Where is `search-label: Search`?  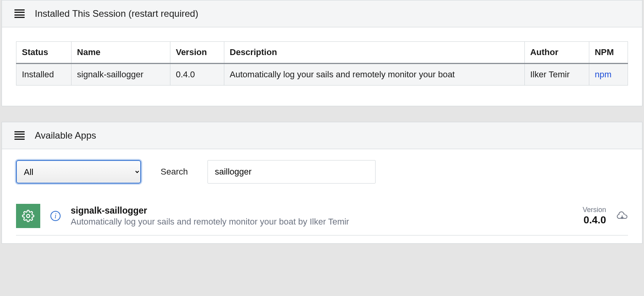
search-label: Search is located at coordinates (174, 172).